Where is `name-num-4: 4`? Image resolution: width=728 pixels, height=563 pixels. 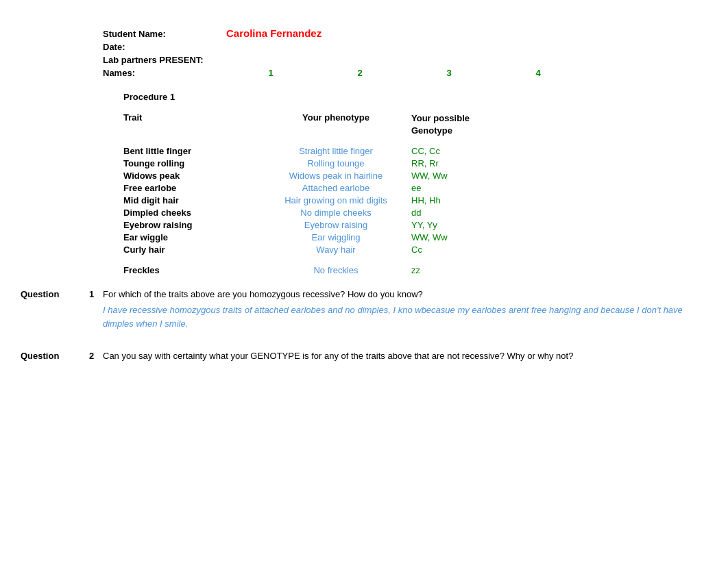
name-num-4: 4 is located at coordinates (538, 73).